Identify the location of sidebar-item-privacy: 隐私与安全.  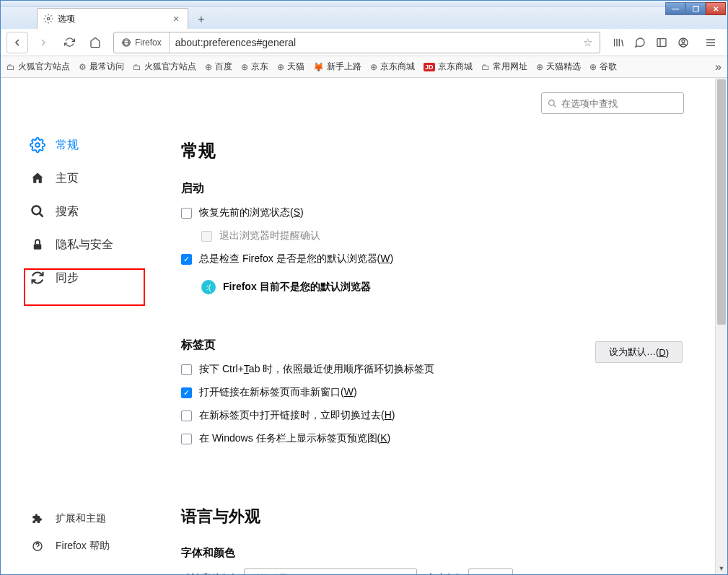
(91, 245).